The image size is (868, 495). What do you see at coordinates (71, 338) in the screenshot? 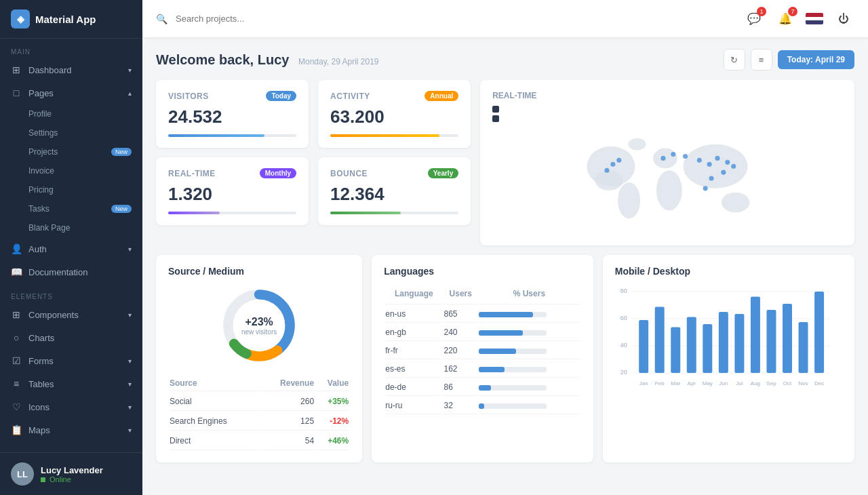
I see `sidebar-item-charts: ○ Charts` at bounding box center [71, 338].